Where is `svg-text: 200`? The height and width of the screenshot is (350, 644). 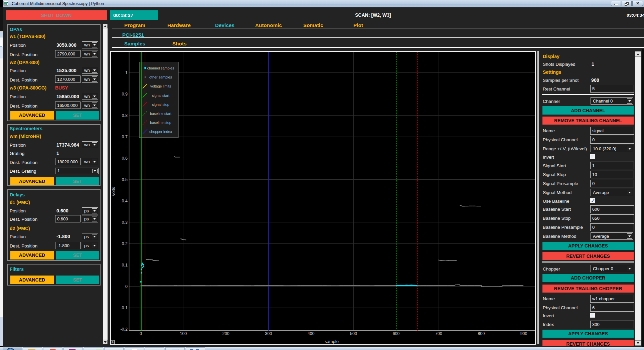
svg-text: 200 is located at coordinates (226, 334).